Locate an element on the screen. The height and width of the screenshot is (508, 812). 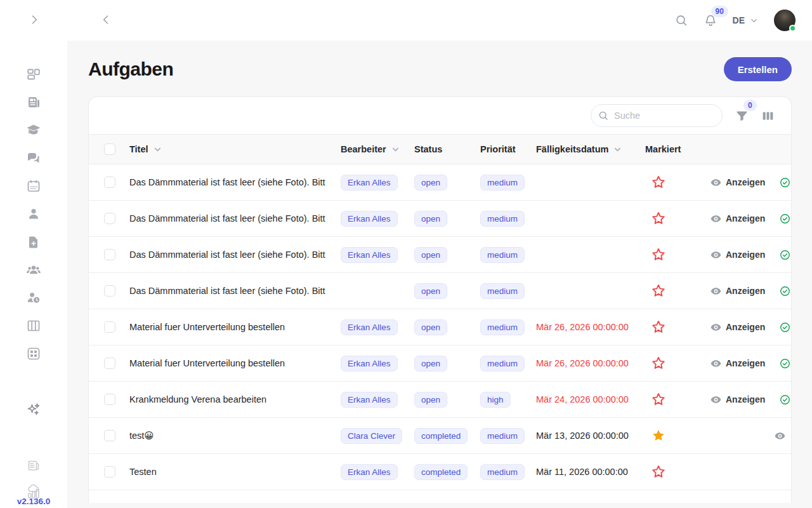
chat-bubbles-icon is located at coordinates (34, 158).